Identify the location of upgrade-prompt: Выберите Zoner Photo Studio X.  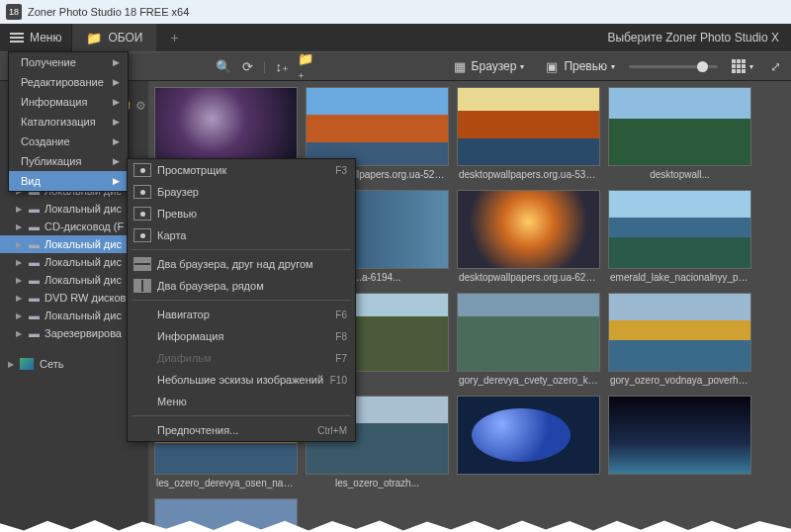
(699, 38).